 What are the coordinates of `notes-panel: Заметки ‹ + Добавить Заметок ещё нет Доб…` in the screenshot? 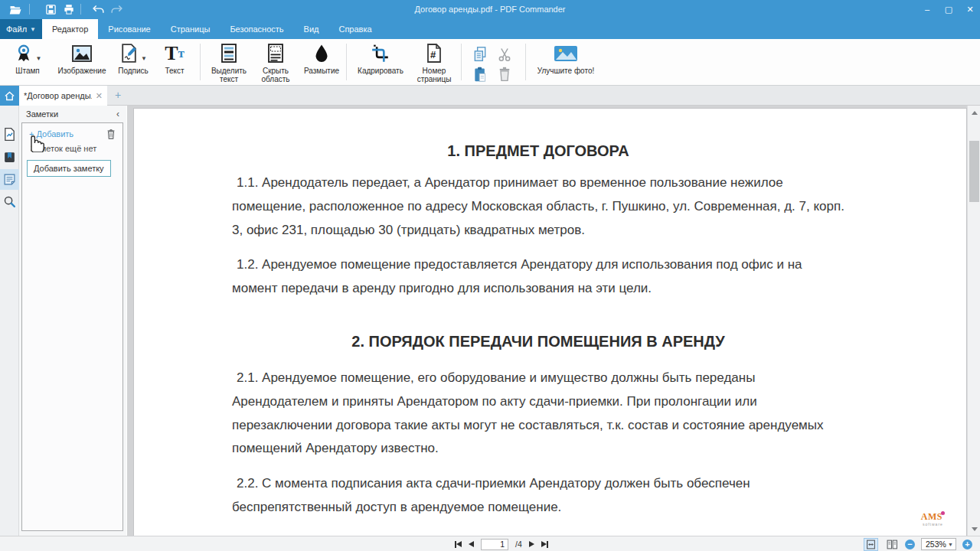 It's located at (73, 321).